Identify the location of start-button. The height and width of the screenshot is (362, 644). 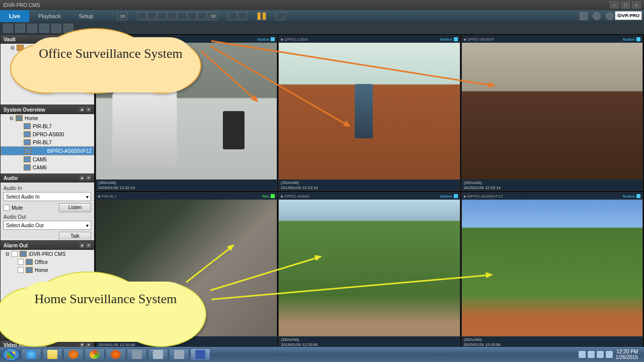
(11, 354).